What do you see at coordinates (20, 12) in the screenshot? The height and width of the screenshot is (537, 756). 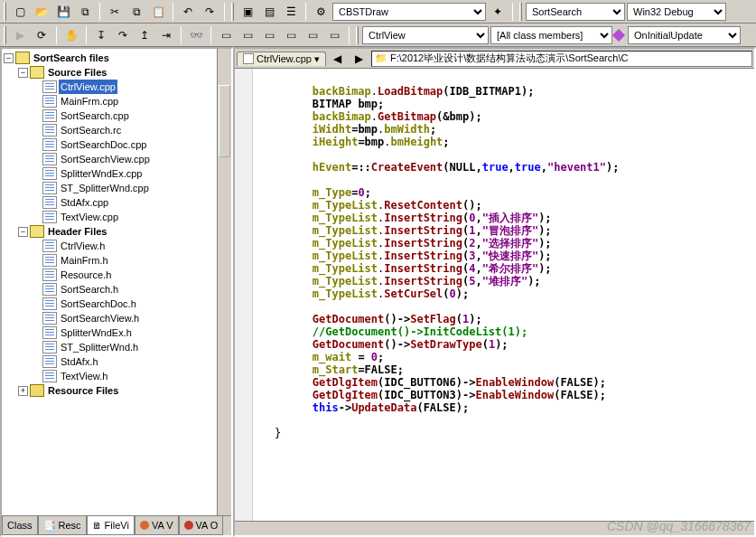 I see `new-file-icon: ▢` at bounding box center [20, 12].